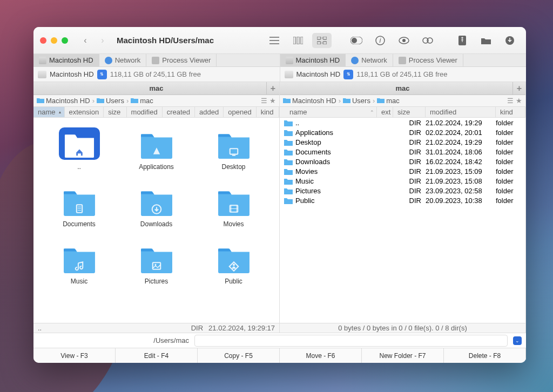  I want to click on path-dropdown: ⌄, so click(517, 341).